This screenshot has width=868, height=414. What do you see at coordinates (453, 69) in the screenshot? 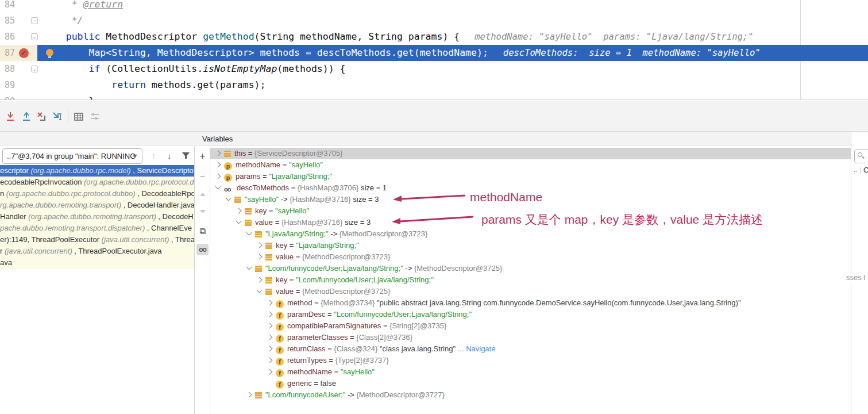
I see `code-line-body: if (CollectionUtils.isNotEmptyMap(method…` at bounding box center [453, 69].